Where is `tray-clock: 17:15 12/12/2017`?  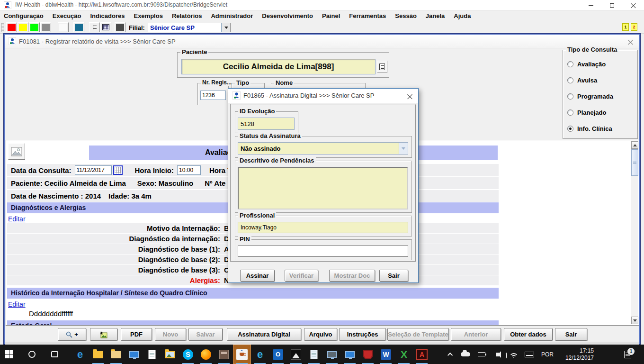 tray-clock: 17:15 12/12/2017 is located at coordinates (576, 355).